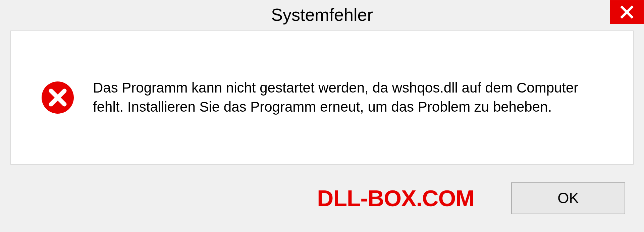 The image size is (644, 232). I want to click on watermark-text: DLL-BOX.COM, so click(396, 198).